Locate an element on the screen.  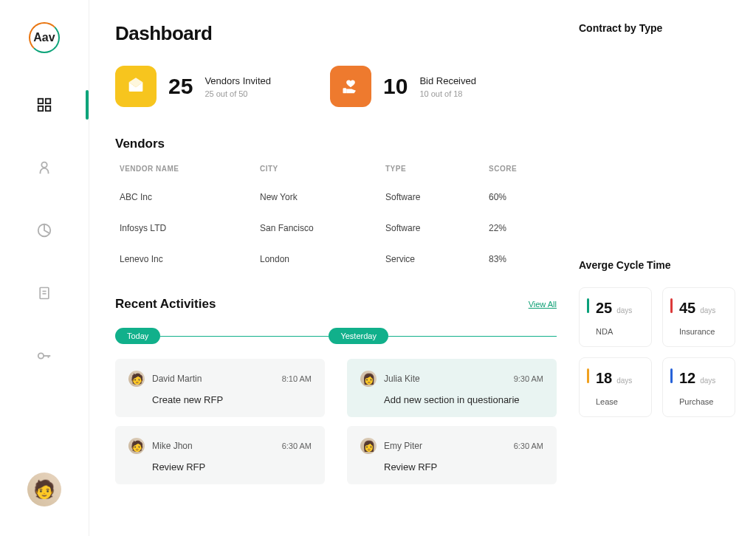
col-header-score: SCORE is located at coordinates (511, 168).